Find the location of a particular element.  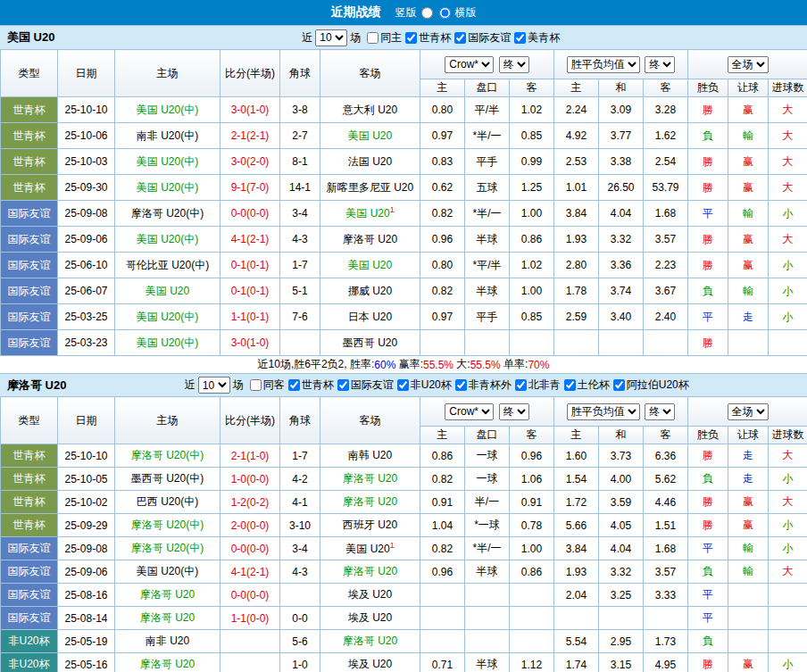

handicap-result-cell is located at coordinates (748, 642).